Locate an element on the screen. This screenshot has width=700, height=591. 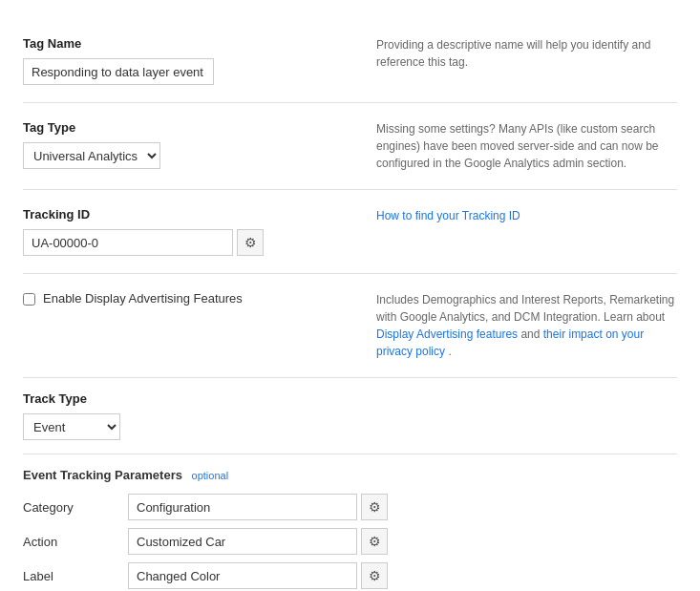
param-input-label is located at coordinates (243, 576).